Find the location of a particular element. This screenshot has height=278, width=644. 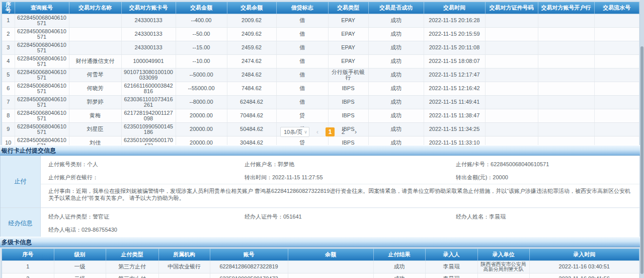

table-row: 8 6228450068040610571 黄梅 621728194200112… is located at coordinates (321, 116).